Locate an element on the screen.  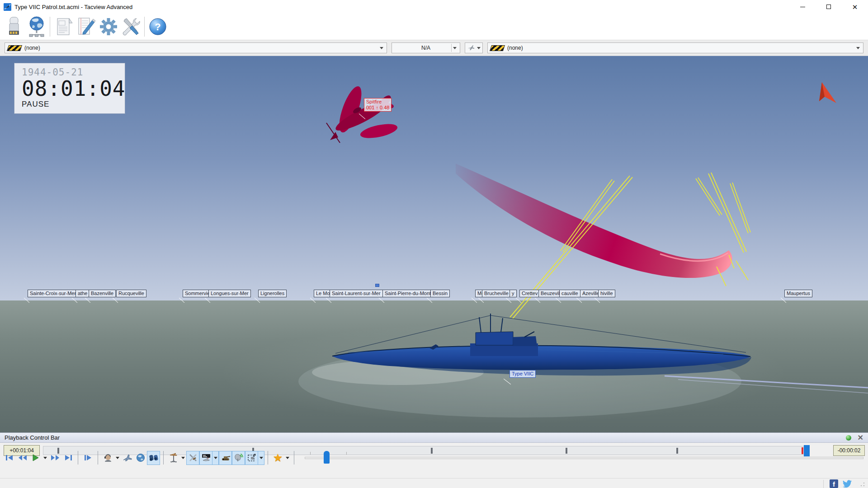
map-label: Brucheville is located at coordinates (496, 294).